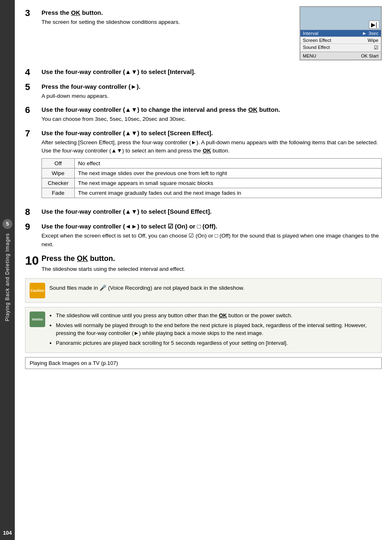 This screenshot has height=540, width=392. I want to click on step-4: 4 Use the four-way controller (▲▼) to se…, so click(203, 72).